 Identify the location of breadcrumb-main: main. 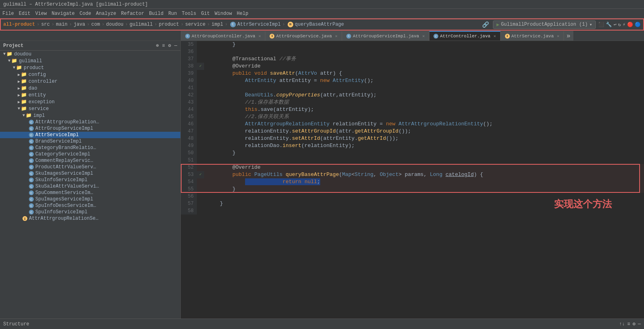
(62, 25).